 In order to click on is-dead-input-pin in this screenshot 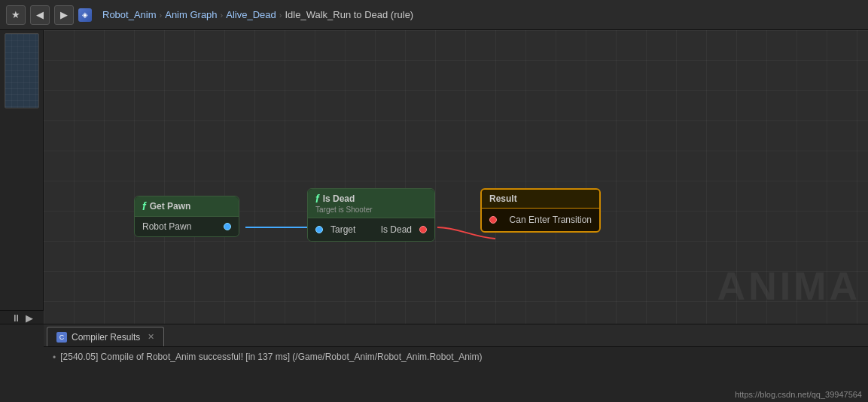, I will do `click(319, 230)`.